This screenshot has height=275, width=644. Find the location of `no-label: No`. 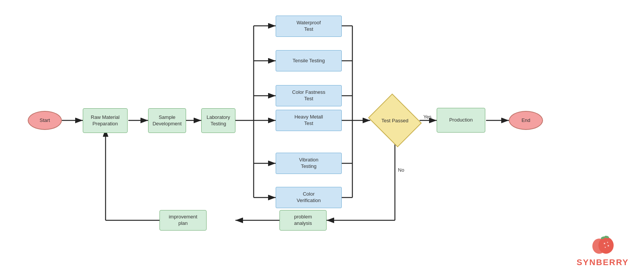

no-label: No is located at coordinates (401, 170).